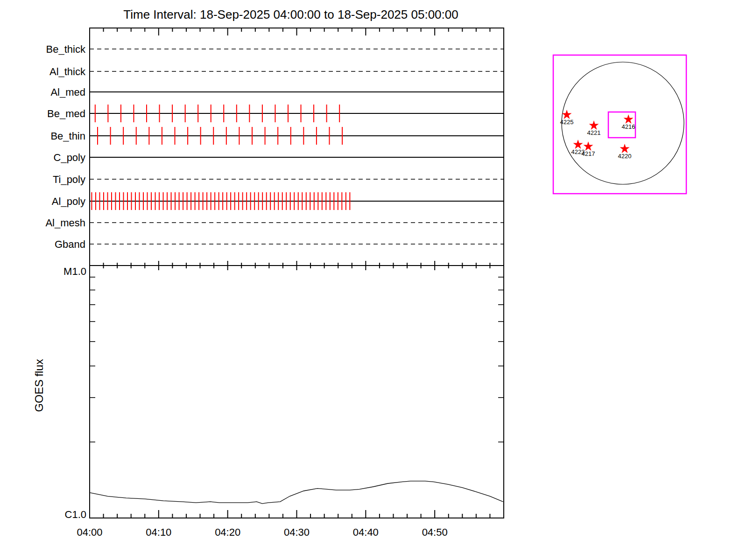 This screenshot has width=747, height=560. Describe the element at coordinates (90, 532) in the screenshot. I see `x-tick-label-04:00: 04:00` at that location.